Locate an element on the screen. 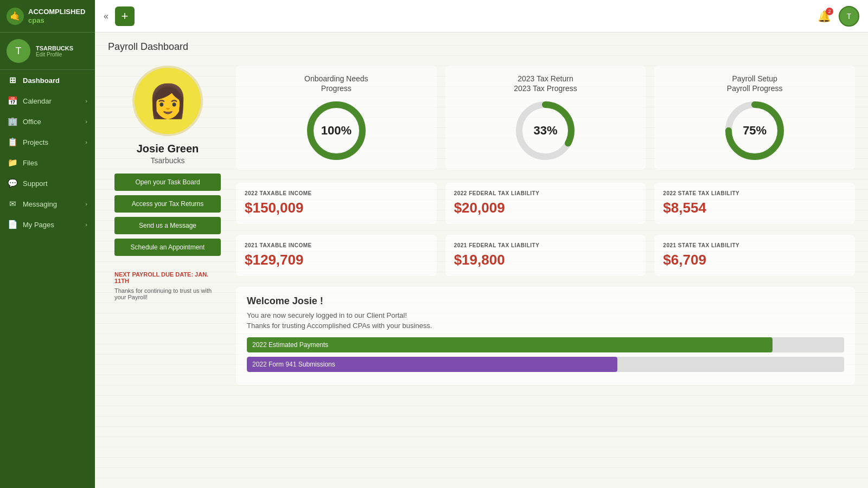 This screenshot has width=868, height=488. bar-fill-estimated: 2022 Estimated Payments is located at coordinates (510, 345).